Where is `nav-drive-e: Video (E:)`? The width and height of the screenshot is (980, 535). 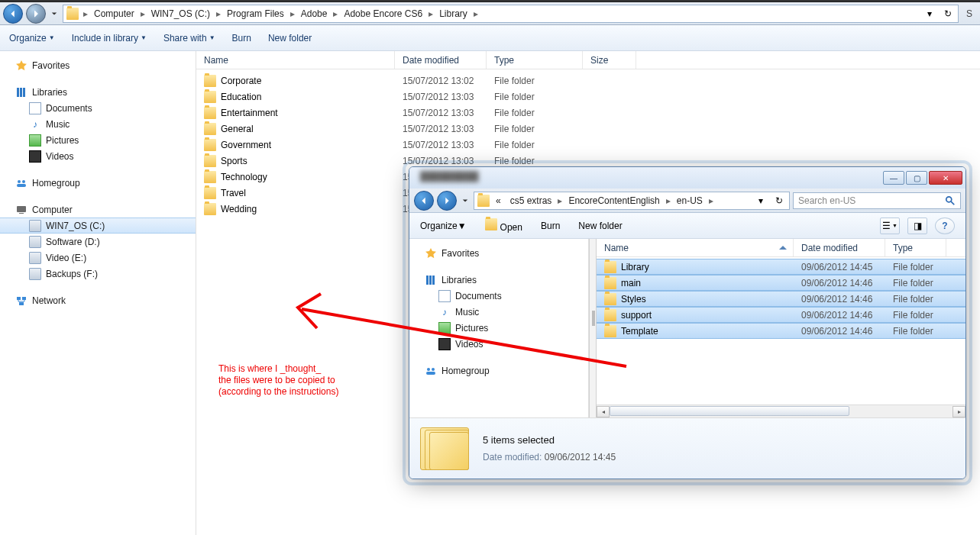 nav-drive-e: Video (E:) is located at coordinates (98, 258).